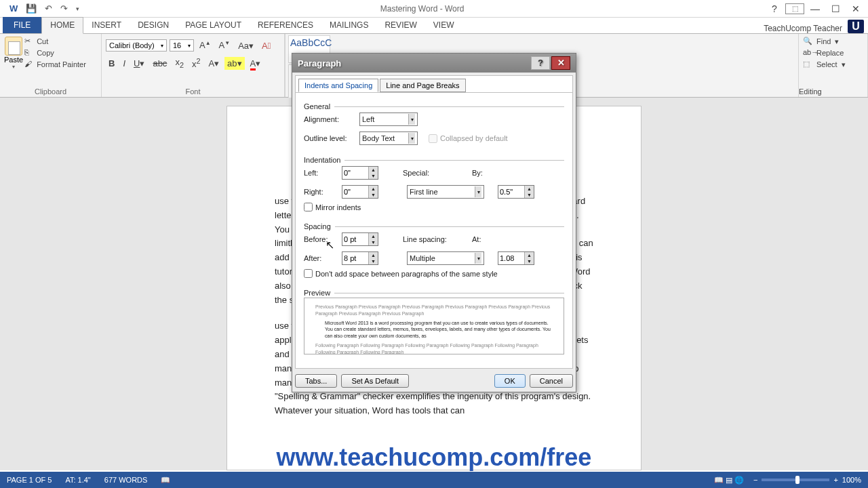 Image resolution: width=868 pixels, height=488 pixels. I want to click on minimize-icon: —, so click(815, 9).